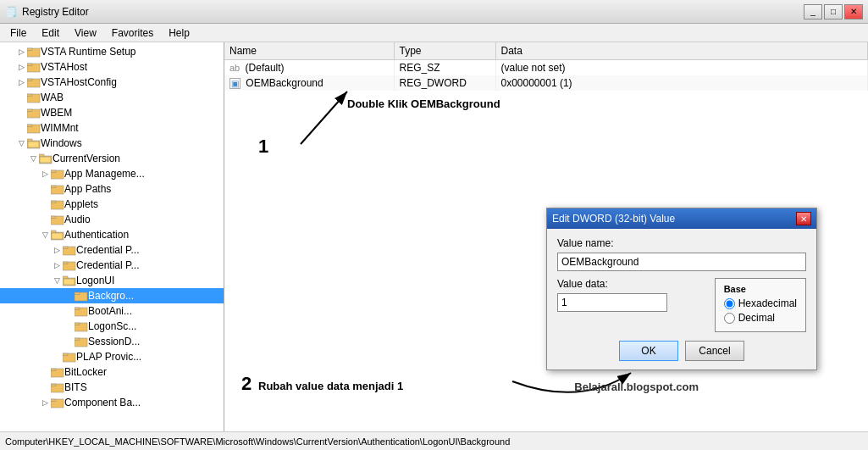  Describe the element at coordinates (112, 342) in the screenshot. I see `tree-item-sessiond: ▷ SessionD...` at that location.